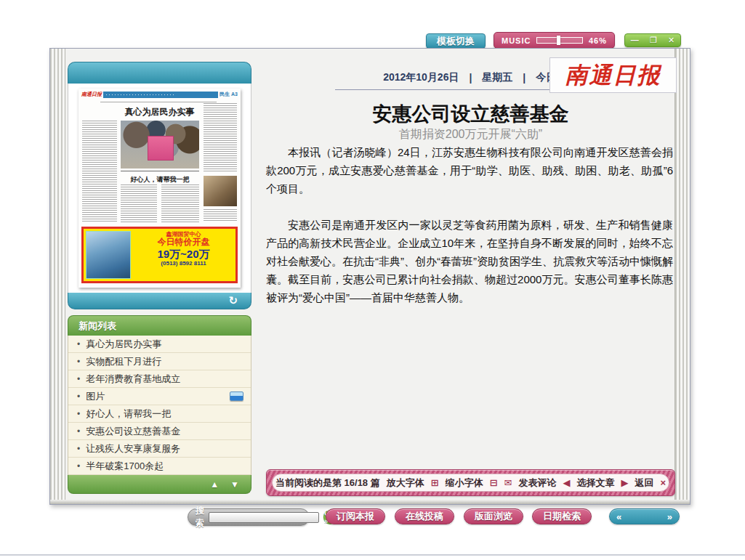  What do you see at coordinates (97, 326) in the screenshot?
I see `news-list-title: 新闻列表` at bounding box center [97, 326].